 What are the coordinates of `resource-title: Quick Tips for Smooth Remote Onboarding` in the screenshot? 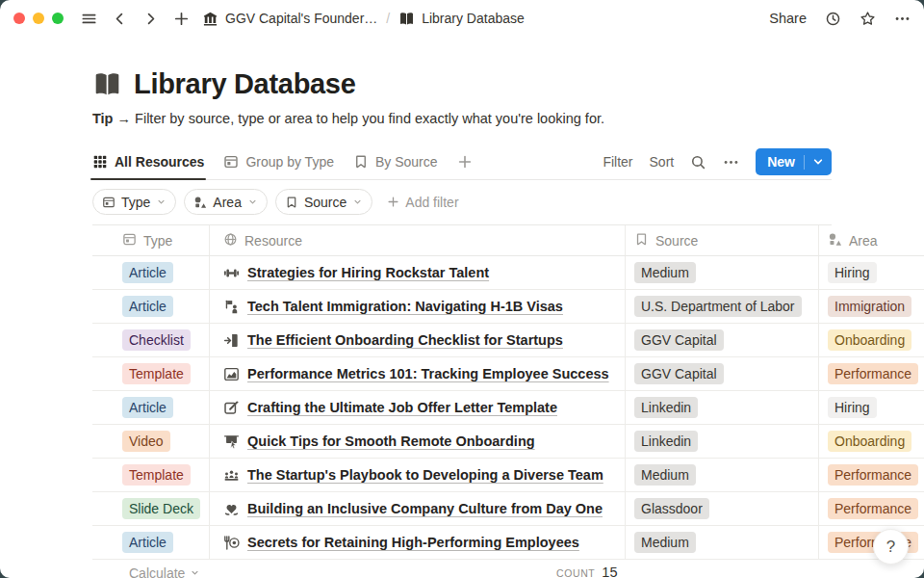 It's located at (391, 441).